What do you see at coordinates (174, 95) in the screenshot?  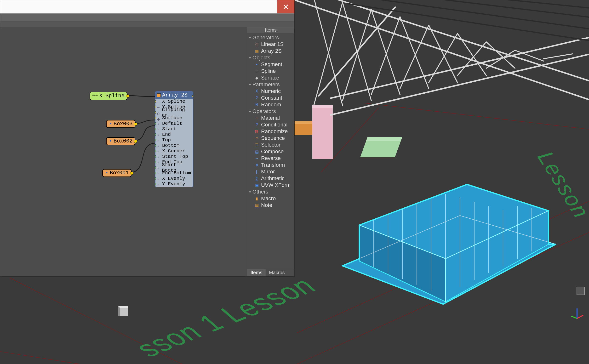 I see `node-array2s-header: Array 2S` at bounding box center [174, 95].